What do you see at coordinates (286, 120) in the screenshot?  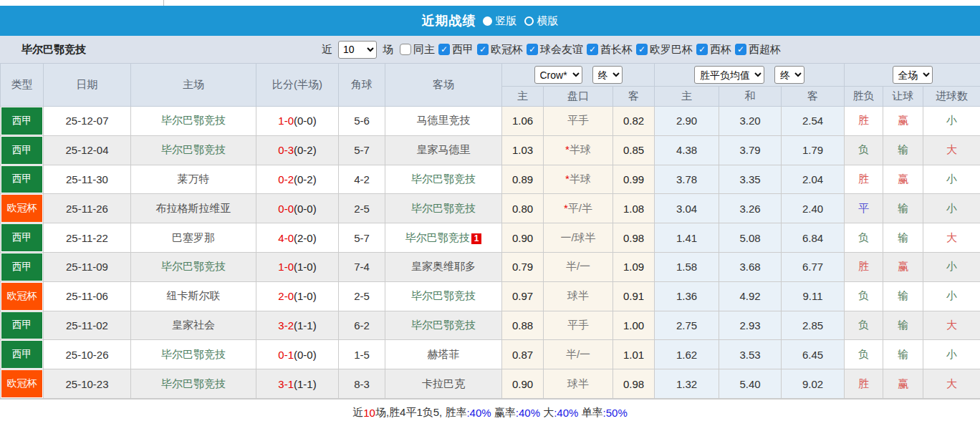 I see `fulltime-score: 1-0` at bounding box center [286, 120].